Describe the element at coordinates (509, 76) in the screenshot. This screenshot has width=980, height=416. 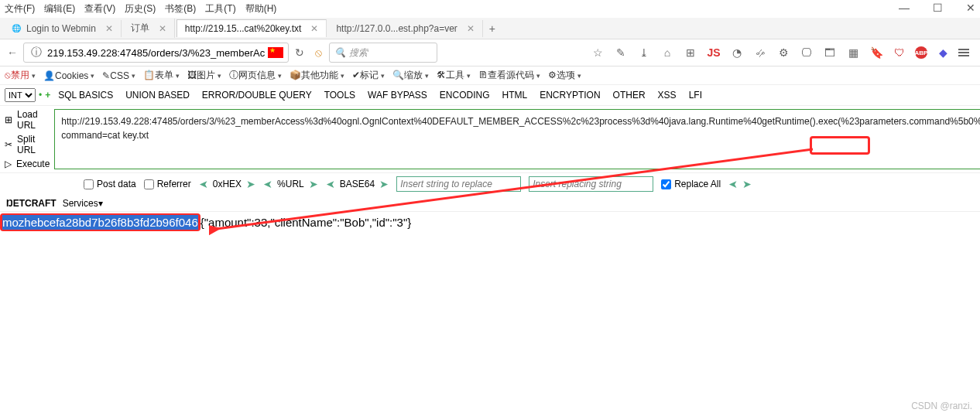
I see `source-menu: 🖹查看源代码` at that location.